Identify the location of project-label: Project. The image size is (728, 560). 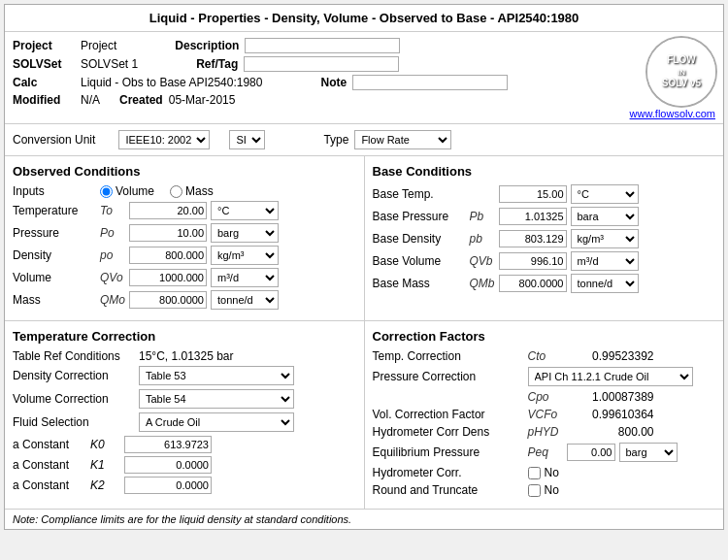
(47, 46).